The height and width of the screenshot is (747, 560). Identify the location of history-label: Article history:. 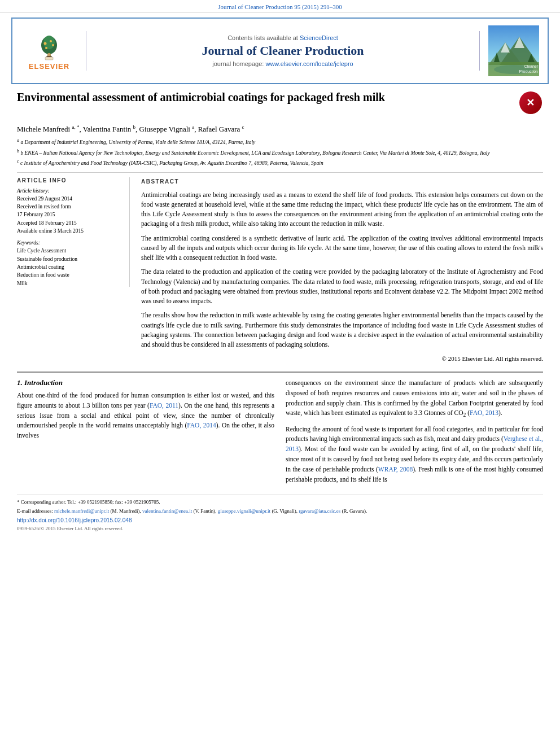
(69, 191).